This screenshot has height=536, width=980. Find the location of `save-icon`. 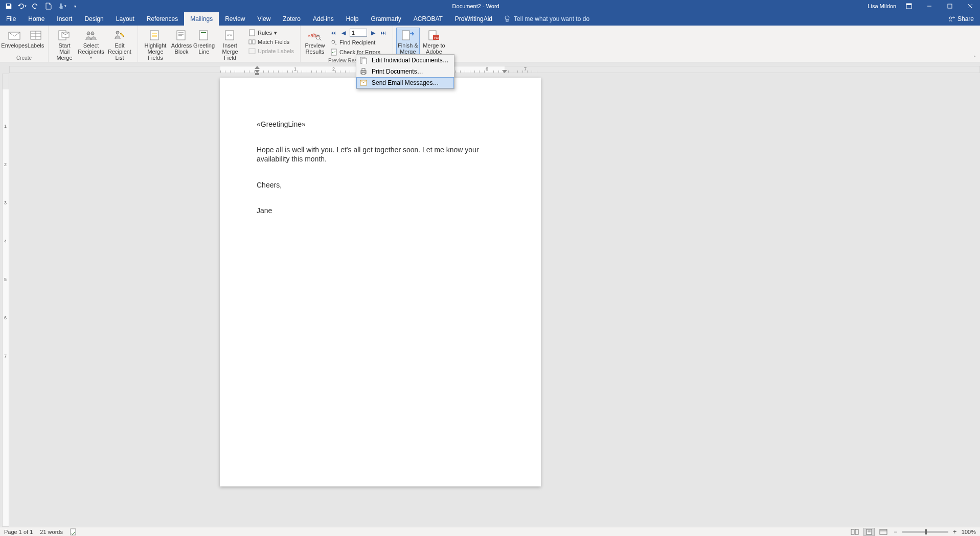

save-icon is located at coordinates (9, 6).